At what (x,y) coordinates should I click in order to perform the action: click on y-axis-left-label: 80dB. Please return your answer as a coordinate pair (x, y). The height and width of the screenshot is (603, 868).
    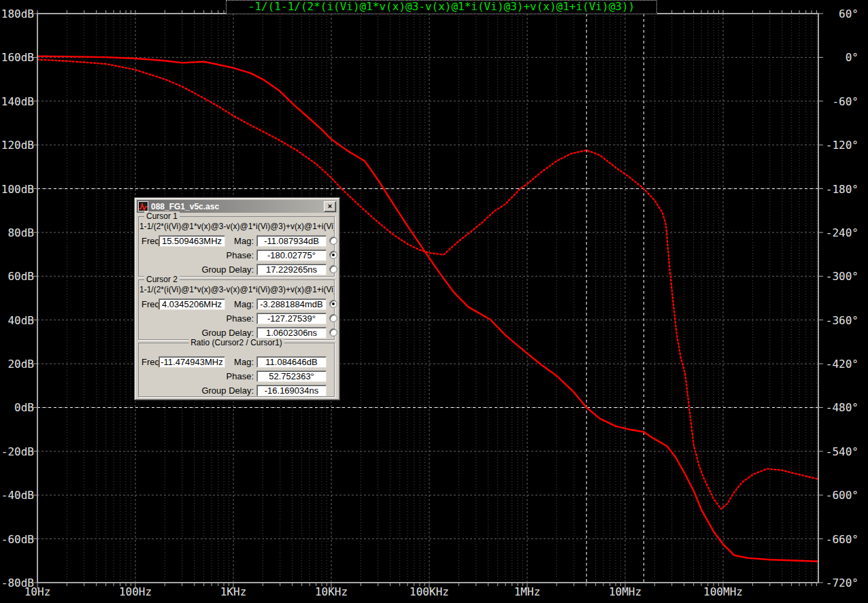
    Looking at the image, I should click on (17, 232).